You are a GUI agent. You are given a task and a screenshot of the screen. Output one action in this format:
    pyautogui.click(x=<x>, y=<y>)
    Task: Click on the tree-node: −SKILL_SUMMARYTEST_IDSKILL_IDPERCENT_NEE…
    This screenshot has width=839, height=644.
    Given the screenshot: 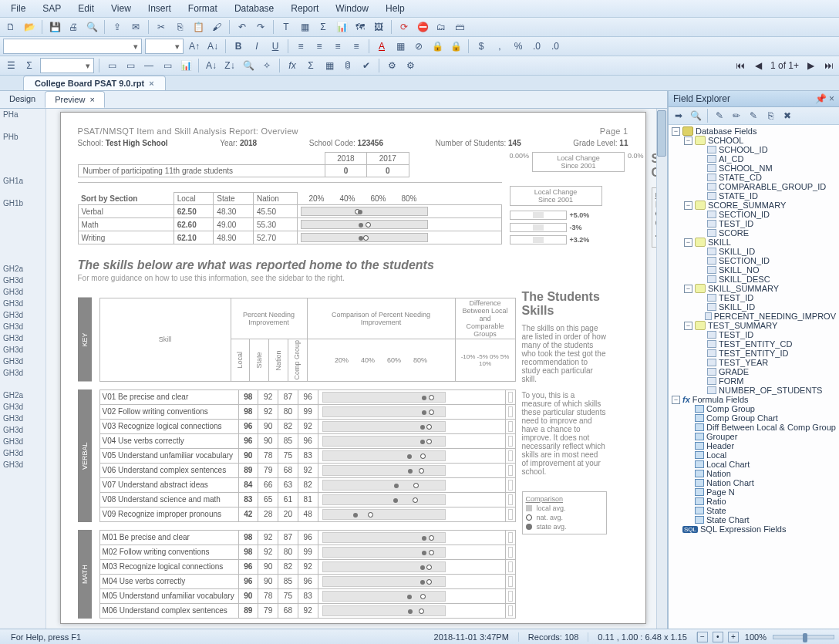 What is the action you would take?
    pyautogui.click(x=760, y=302)
    